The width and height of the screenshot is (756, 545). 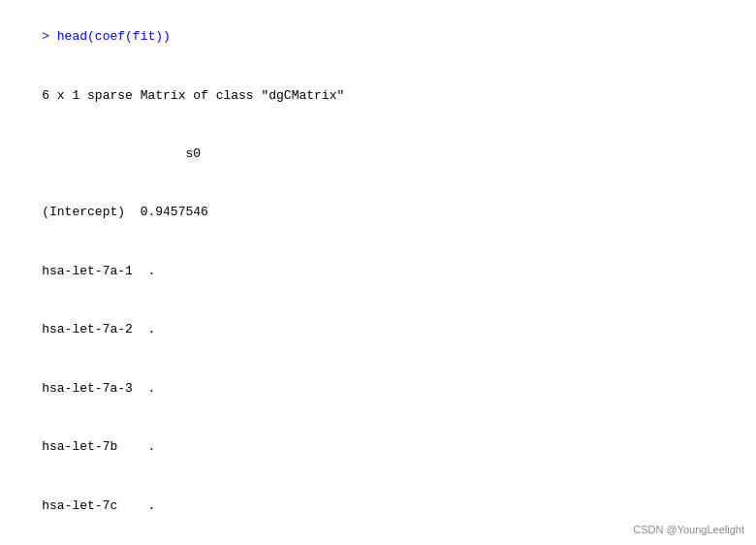 I want to click on line-2: 6 x 1 sparse Matrix of class "dgCMatrix", so click(x=378, y=95).